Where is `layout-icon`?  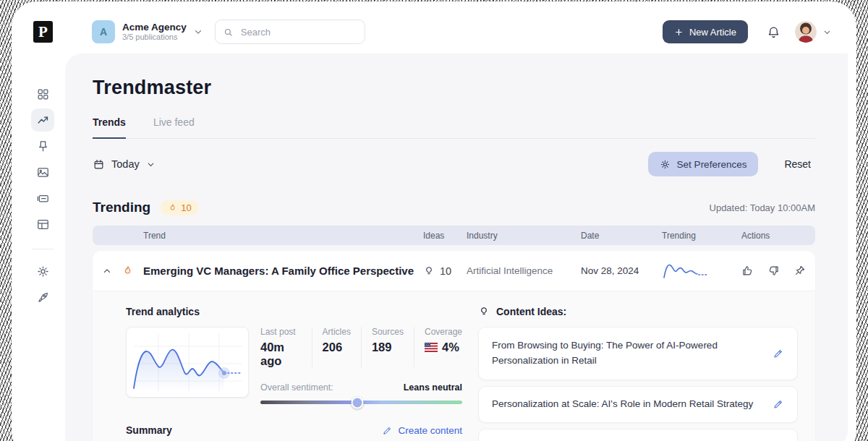 layout-icon is located at coordinates (43, 224).